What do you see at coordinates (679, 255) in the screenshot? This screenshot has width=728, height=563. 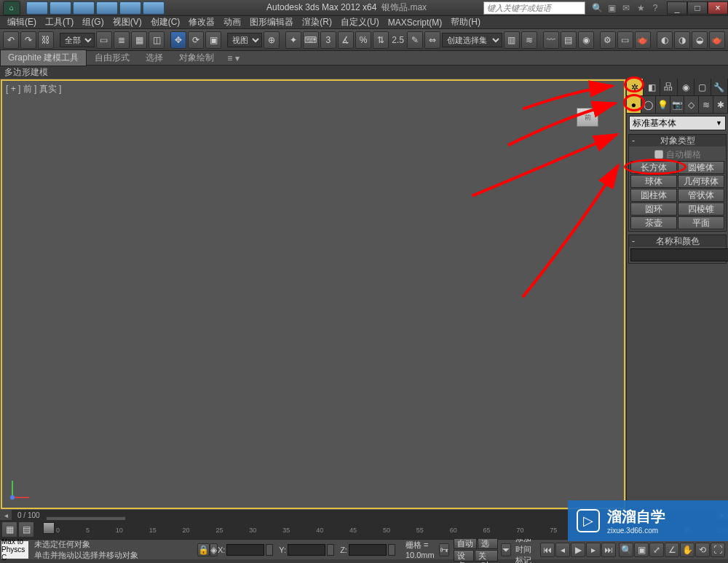 I see `object-name-input` at bounding box center [679, 255].